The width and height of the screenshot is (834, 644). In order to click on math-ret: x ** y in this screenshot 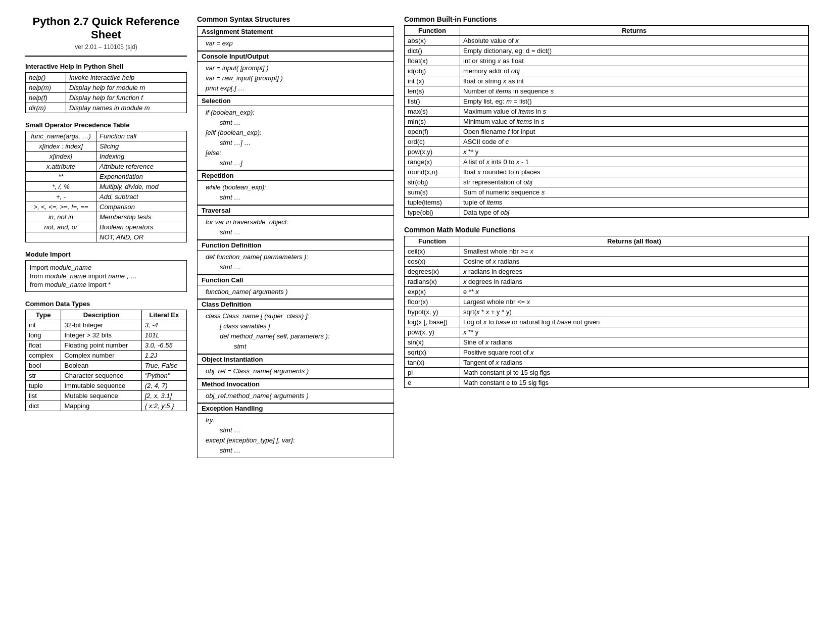, I will do `click(634, 332)`.